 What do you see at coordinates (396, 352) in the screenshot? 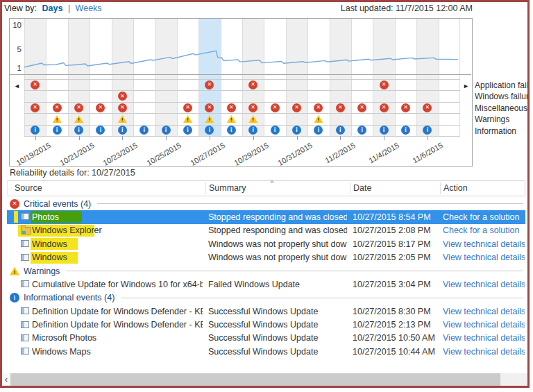
I see `date-cell: 10/27/2015 10:44 AM` at bounding box center [396, 352].